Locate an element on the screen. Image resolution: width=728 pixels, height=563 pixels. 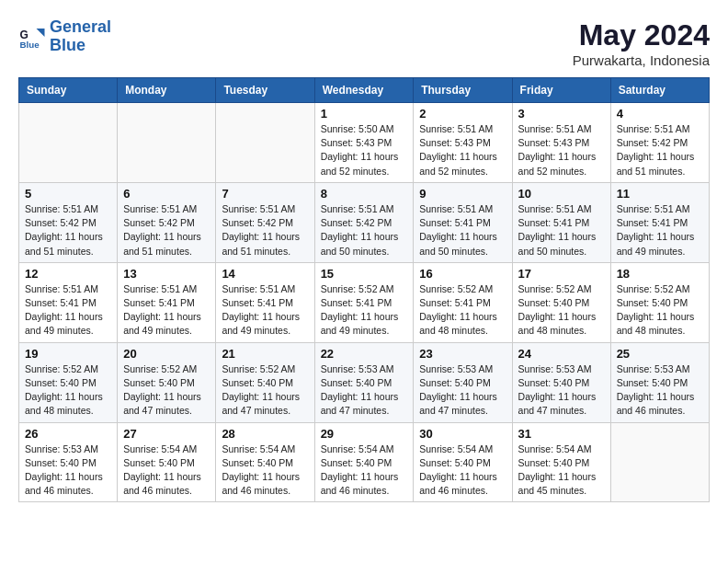
day-info: Sunrise: 5:50 AM Sunset: 5:43 PM Dayligh… is located at coordinates (364, 151).